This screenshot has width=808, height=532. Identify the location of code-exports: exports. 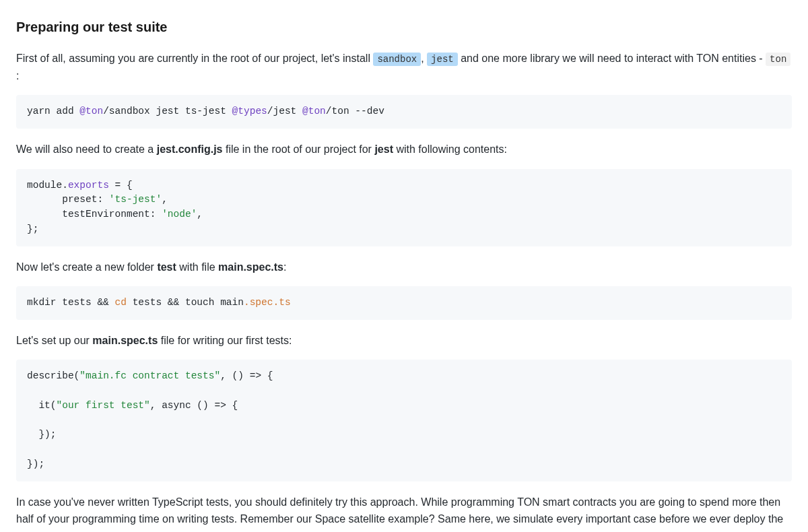
(89, 185).